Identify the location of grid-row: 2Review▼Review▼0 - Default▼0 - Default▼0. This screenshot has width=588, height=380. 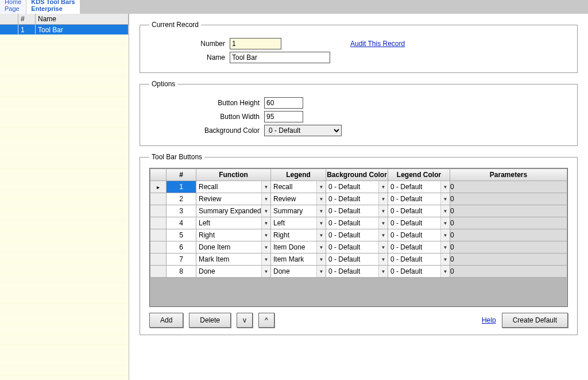
(359, 199).